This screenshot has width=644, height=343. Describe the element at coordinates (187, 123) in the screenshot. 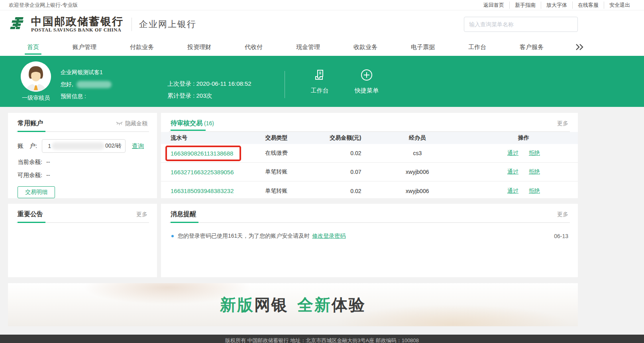

I see `pending-transactions-title: 待审核交易` at that location.